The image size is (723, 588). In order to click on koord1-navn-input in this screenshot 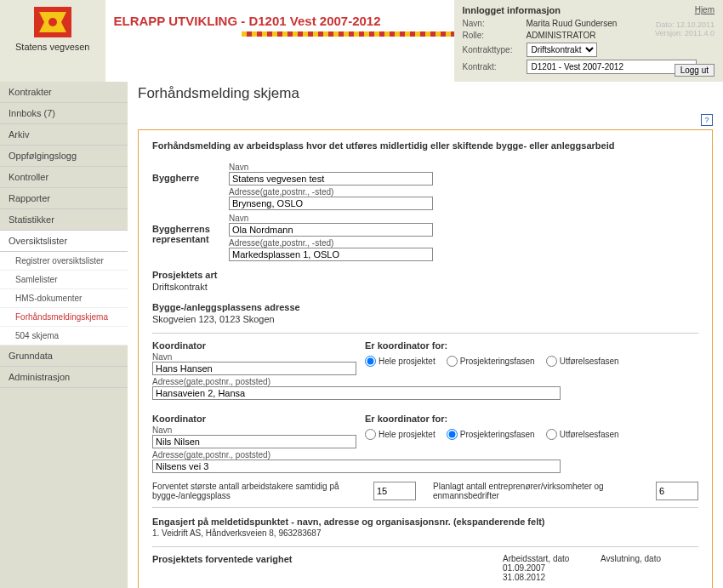, I will do `click(254, 368)`.